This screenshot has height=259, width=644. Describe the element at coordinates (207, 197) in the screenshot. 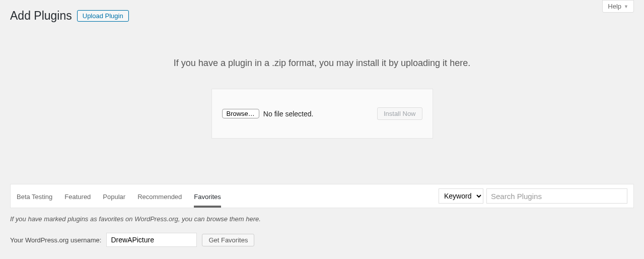

I see `tab-favorites: Favorites` at that location.